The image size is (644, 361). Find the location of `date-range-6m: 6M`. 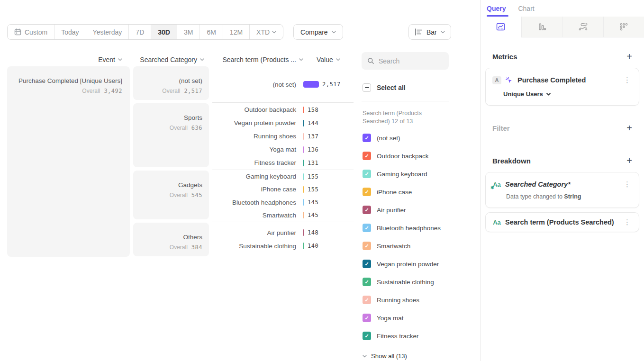

date-range-6m: 6M is located at coordinates (211, 32).